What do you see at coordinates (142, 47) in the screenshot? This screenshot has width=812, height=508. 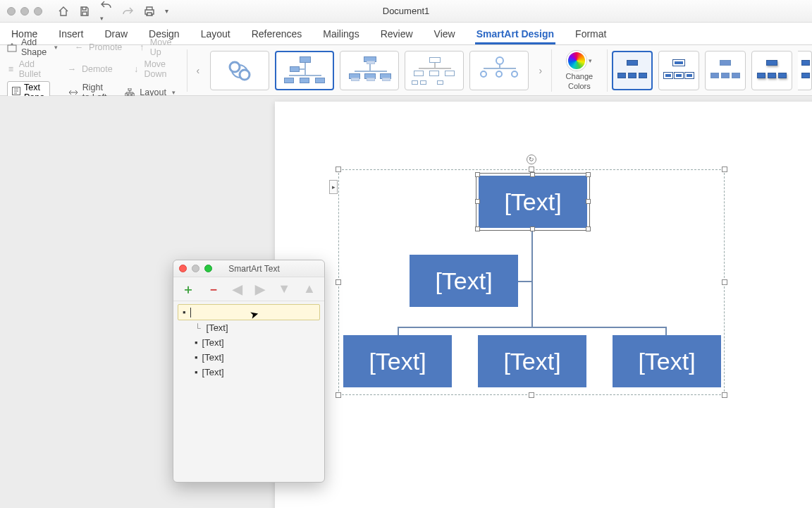 I see `arrow-up-icon: ↑` at bounding box center [142, 47].